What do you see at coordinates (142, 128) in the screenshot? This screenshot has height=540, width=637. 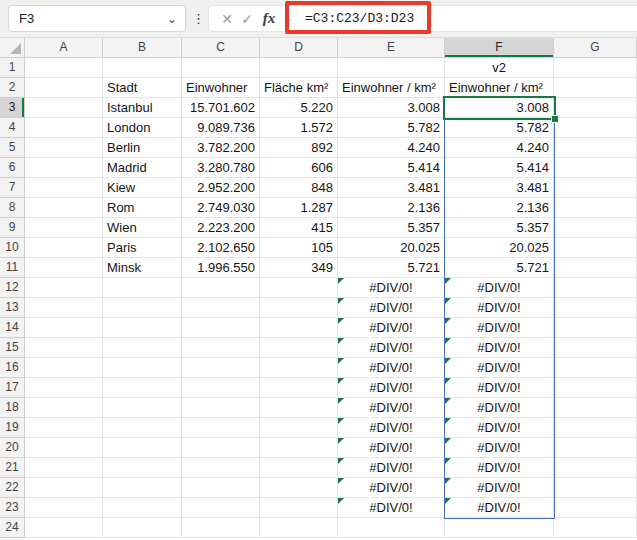 I see `cell-B4: London` at bounding box center [142, 128].